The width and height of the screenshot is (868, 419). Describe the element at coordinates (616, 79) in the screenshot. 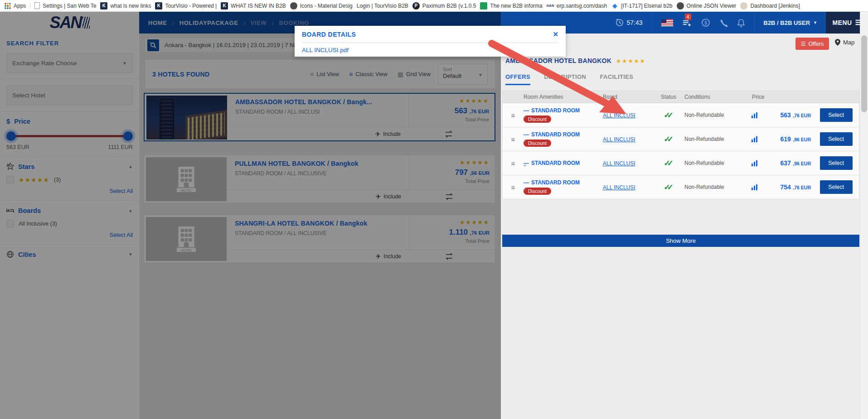

I see `tab-facilities: FACILITIES` at that location.